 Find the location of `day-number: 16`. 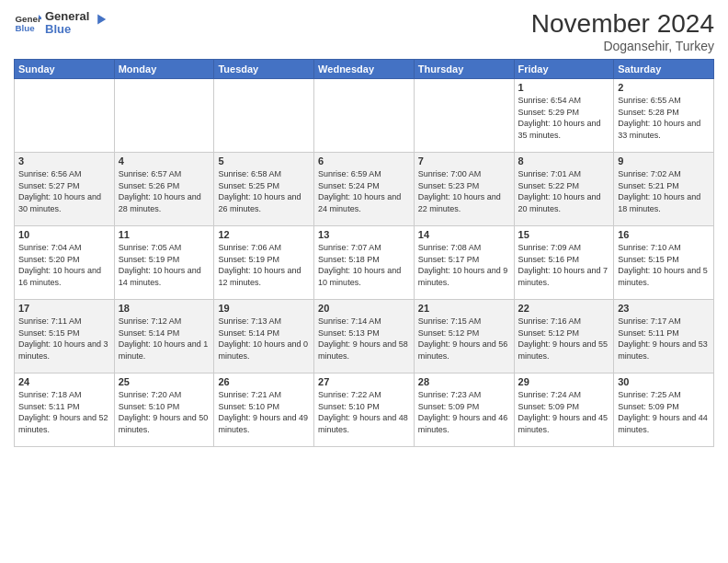

day-number: 16 is located at coordinates (664, 235).